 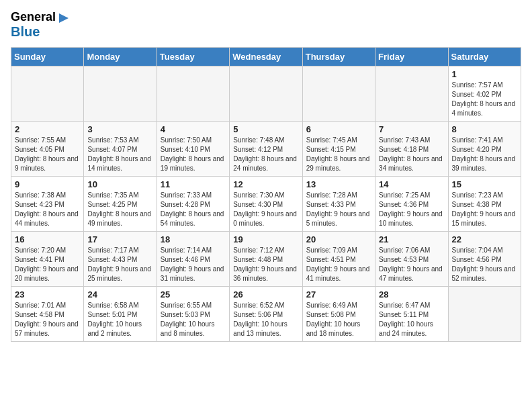 What do you see at coordinates (339, 320) in the screenshot?
I see `day-info: Sunrise: 6:49 AM Sunset: 5:08 PM Dayligh…` at bounding box center [339, 320].